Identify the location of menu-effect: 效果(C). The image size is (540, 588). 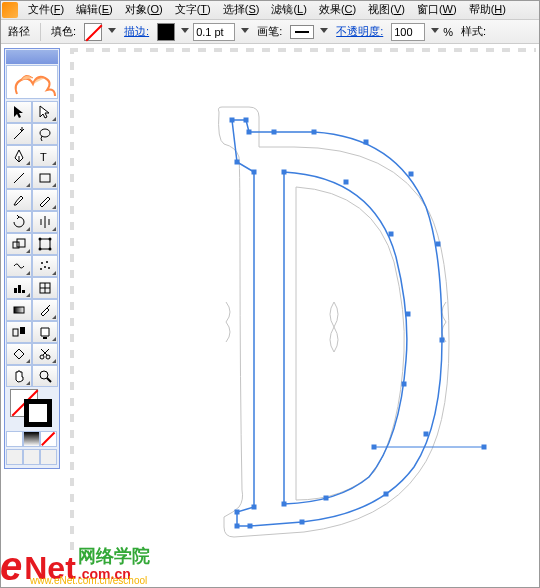
(338, 10).